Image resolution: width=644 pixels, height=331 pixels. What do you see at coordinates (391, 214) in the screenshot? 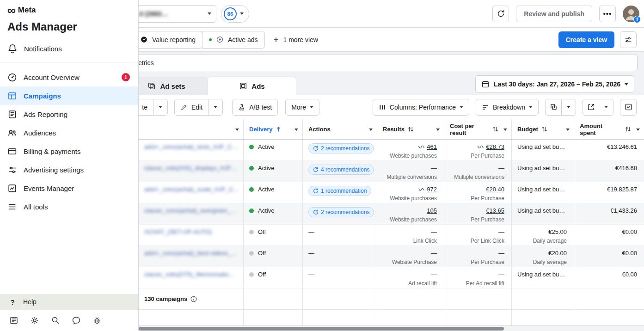
I see `table-row: classic_conv(achat)_evergreen_… Active 2…` at bounding box center [391, 214].